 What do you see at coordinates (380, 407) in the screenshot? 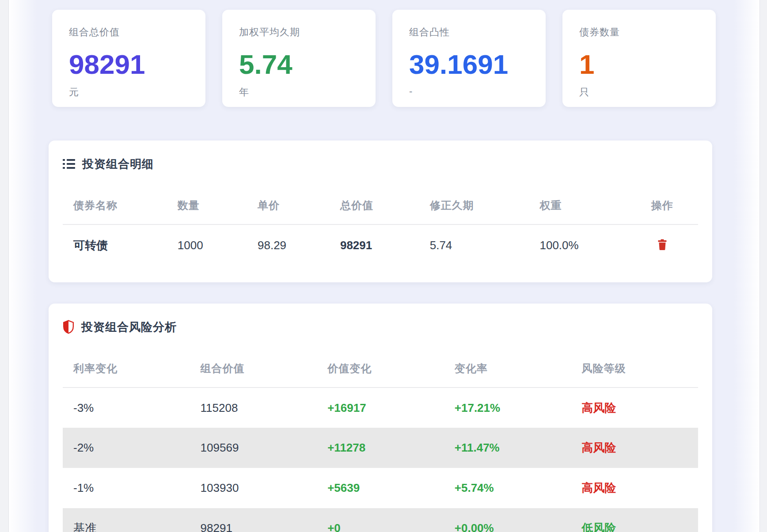
I see `cell-value-change: +16917` at bounding box center [380, 407].